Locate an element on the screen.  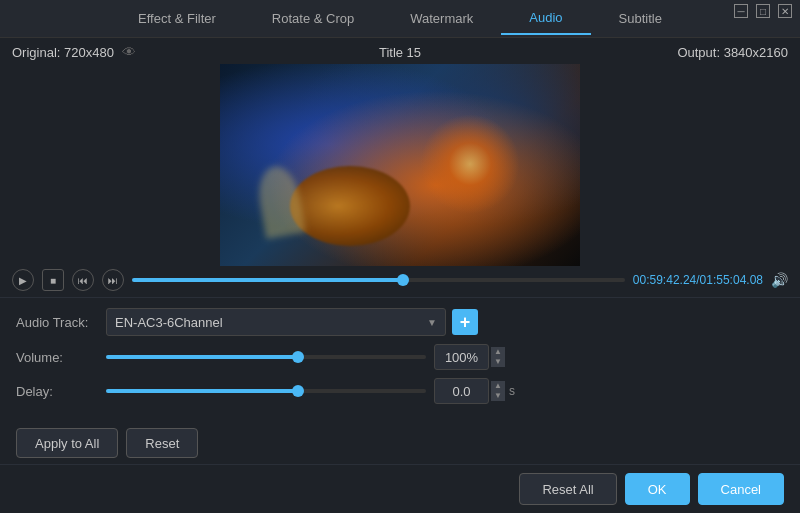
action-row: Apply to All Reset is located at coordinates (400, 442).